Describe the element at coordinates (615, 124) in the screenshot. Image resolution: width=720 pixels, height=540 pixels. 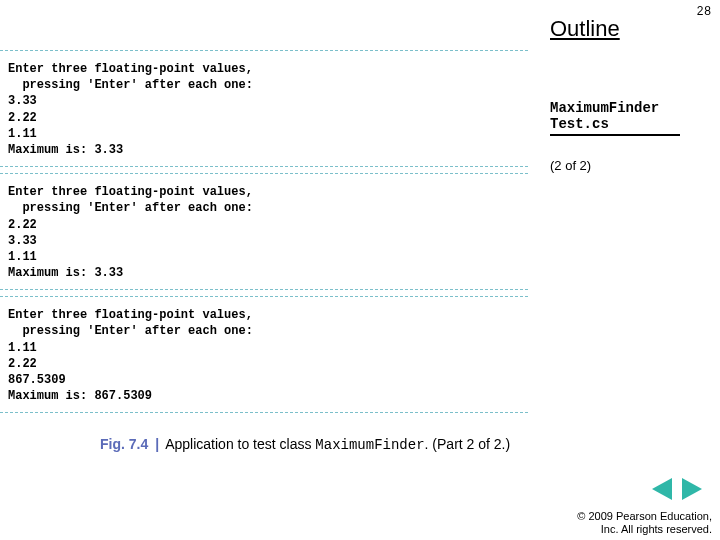
I see `filename-line-2: Test.cs` at that location.